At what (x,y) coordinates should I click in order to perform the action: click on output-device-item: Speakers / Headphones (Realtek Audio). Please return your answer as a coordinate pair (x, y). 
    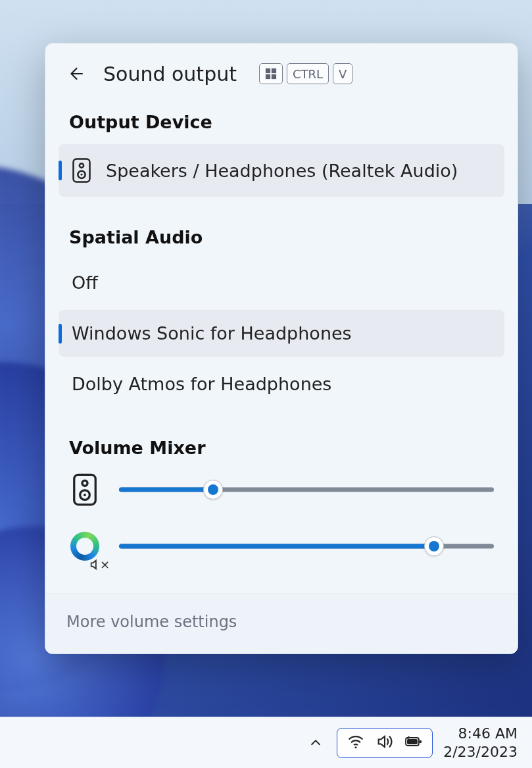
    Looking at the image, I should click on (281, 170).